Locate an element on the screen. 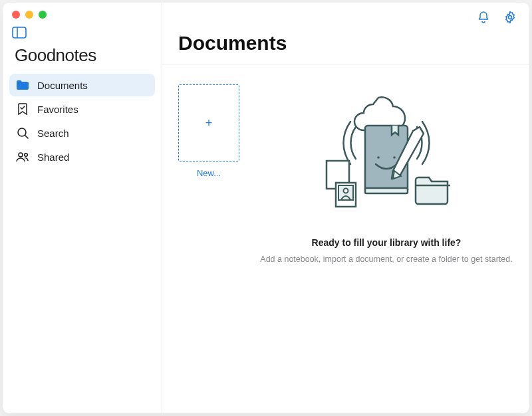 The height and width of the screenshot is (416, 532). sidebar-toggle-icon is located at coordinates (82, 33).